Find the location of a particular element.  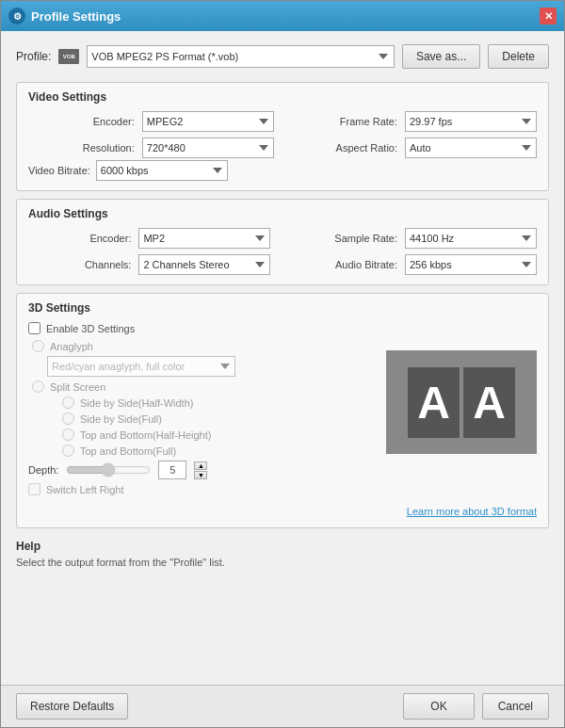

profile-select: VOB MPEG2 PS Format (*.vob) is located at coordinates (241, 57).